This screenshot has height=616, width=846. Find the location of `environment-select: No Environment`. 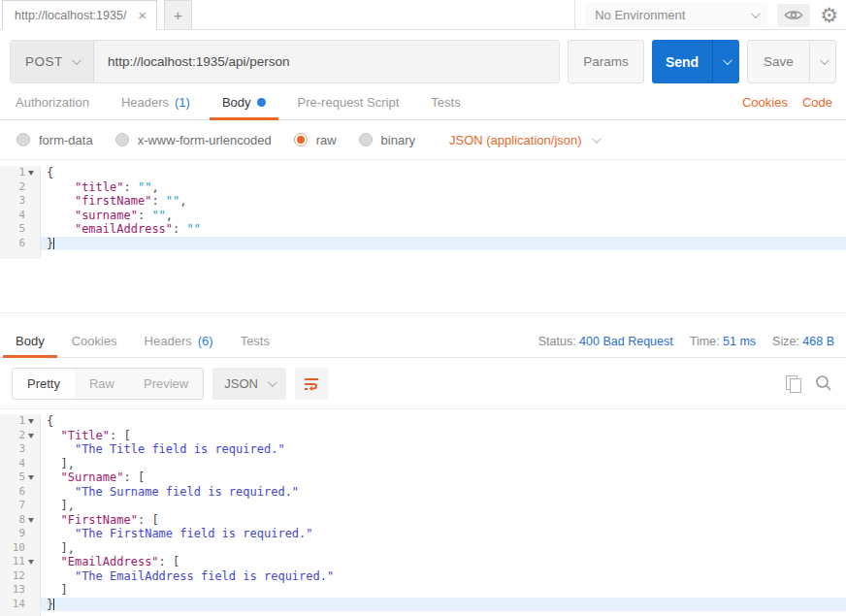

environment-select: No Environment is located at coordinates (676, 16).